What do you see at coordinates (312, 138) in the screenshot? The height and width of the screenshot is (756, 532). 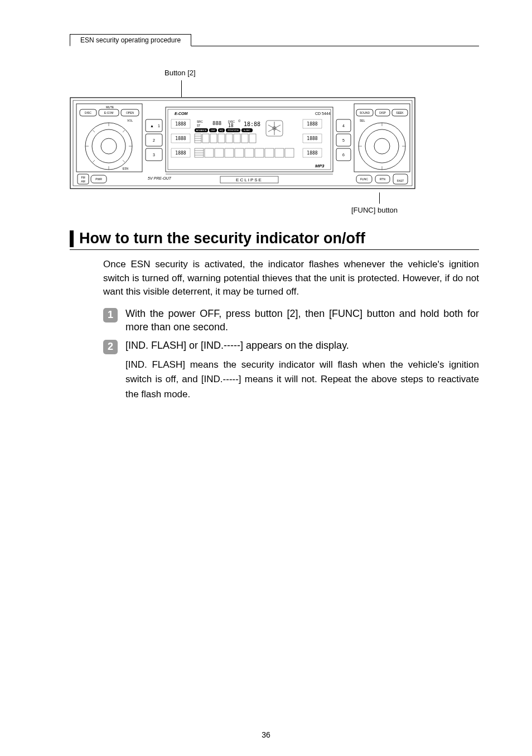 I see `seg-row2-right: 1888` at bounding box center [312, 138].